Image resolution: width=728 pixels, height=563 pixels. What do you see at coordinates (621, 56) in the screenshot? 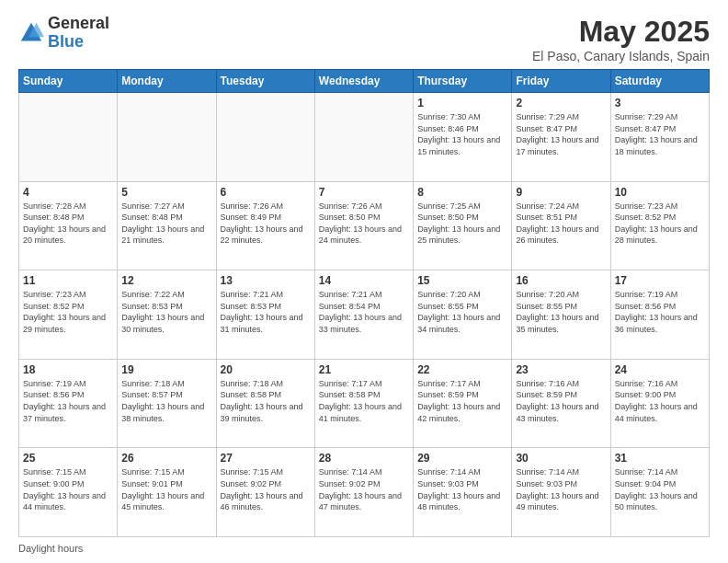
I see `location: El Paso, Canary Islands, Spain` at bounding box center [621, 56].